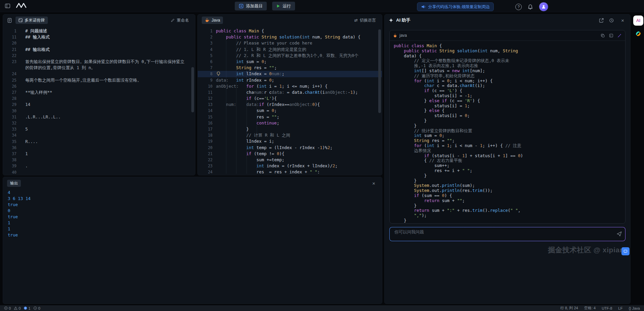  Describe the element at coordinates (212, 20) in the screenshot. I see `tab-java: Java` at that location.